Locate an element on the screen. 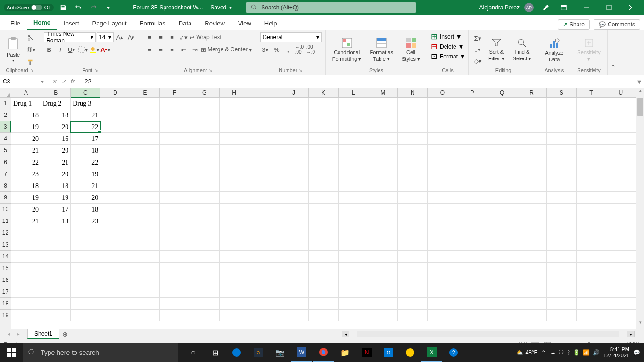  row-header-6: 6 is located at coordinates (6, 162).